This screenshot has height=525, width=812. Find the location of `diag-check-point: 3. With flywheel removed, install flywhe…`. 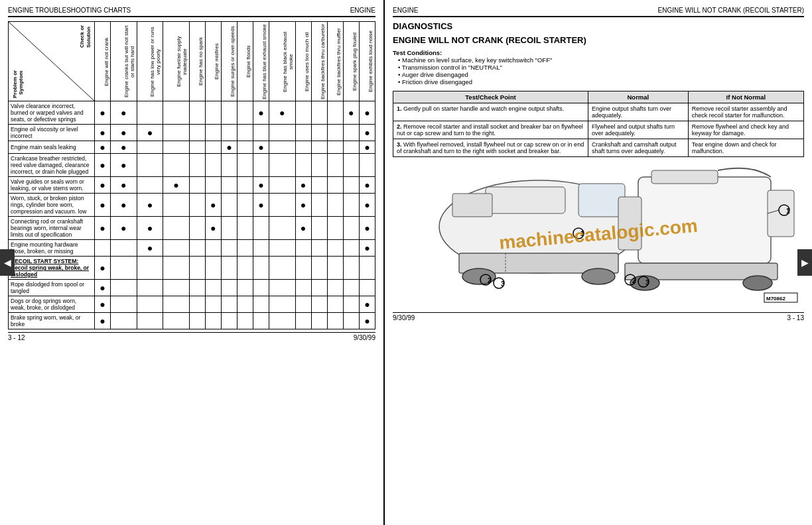

diag-check-point: 3. With flywheel removed, install flywhe… is located at coordinates (491, 148).